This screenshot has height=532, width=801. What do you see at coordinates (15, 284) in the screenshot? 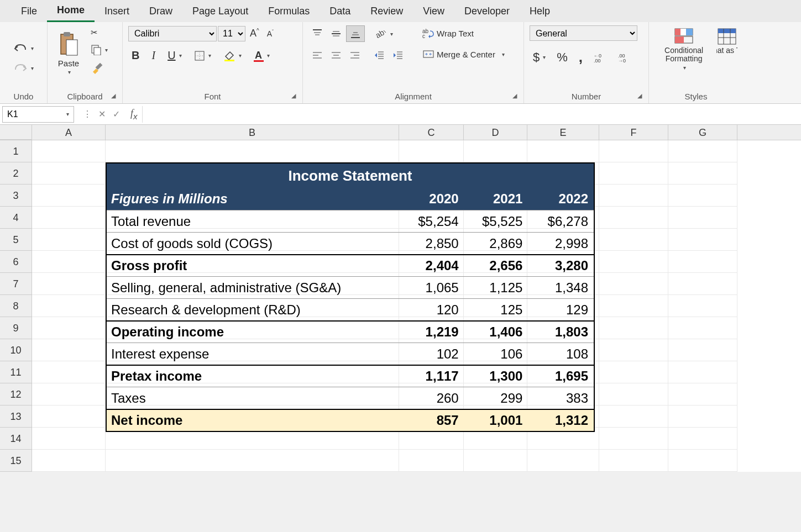
I see `row-header: 7` at bounding box center [15, 284].